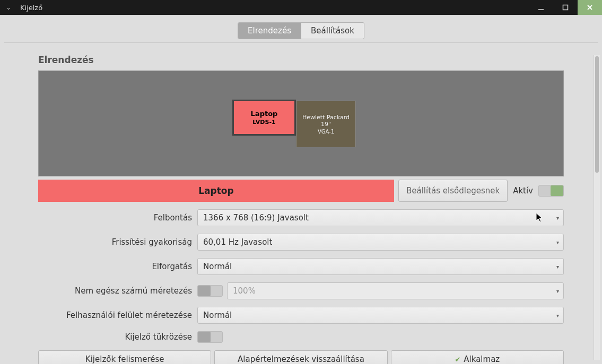  I want to click on rotation-select: Normál ▾, so click(381, 267).